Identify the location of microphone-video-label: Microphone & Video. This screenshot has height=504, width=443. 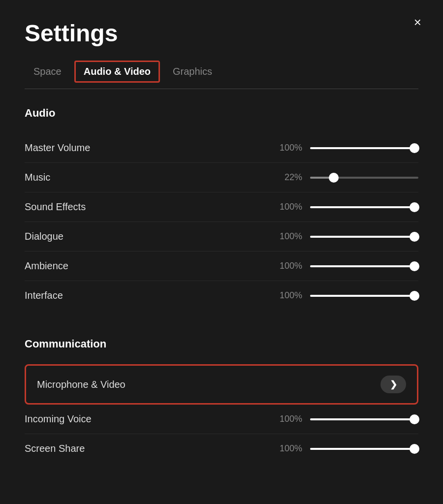
(81, 385).